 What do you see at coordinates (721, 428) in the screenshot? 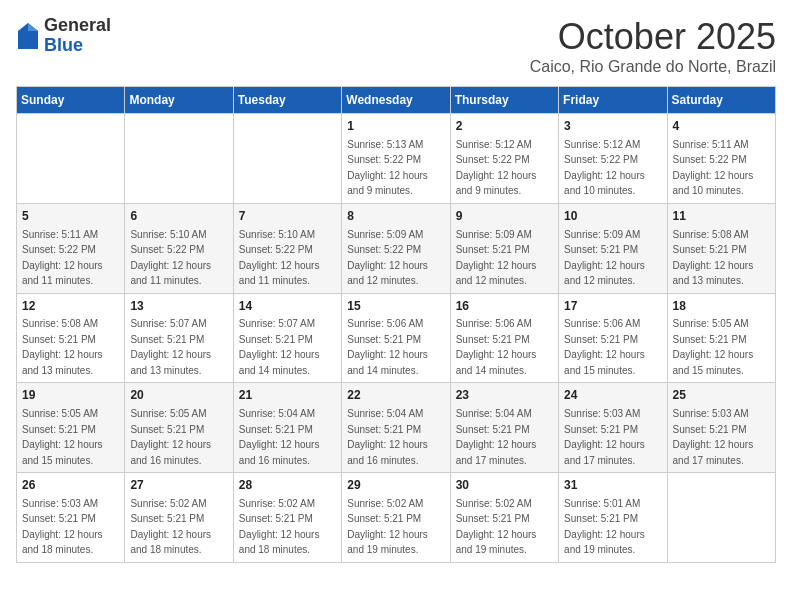
I see `calendar-cell: 25Sunrise: 5:03 AM Sunset: 5:21 PM Dayli…` at bounding box center [721, 428].